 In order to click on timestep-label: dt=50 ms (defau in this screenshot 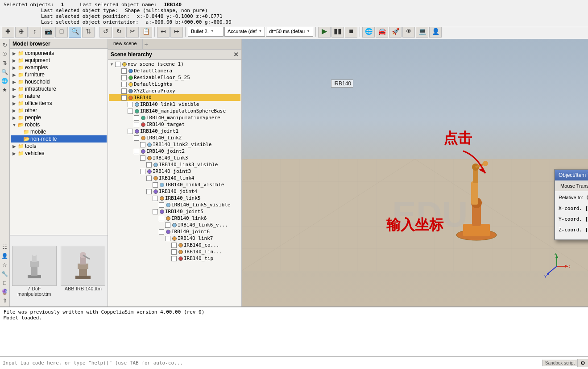, I will do `click(287, 31)`.